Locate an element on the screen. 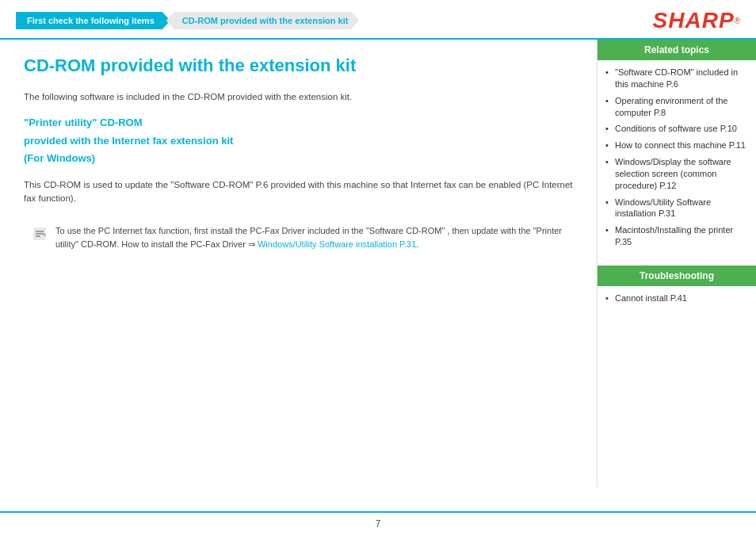 The width and height of the screenshot is (756, 535). section-heading-1: "Printer utility" CD-ROM is located at coordinates (298, 123).